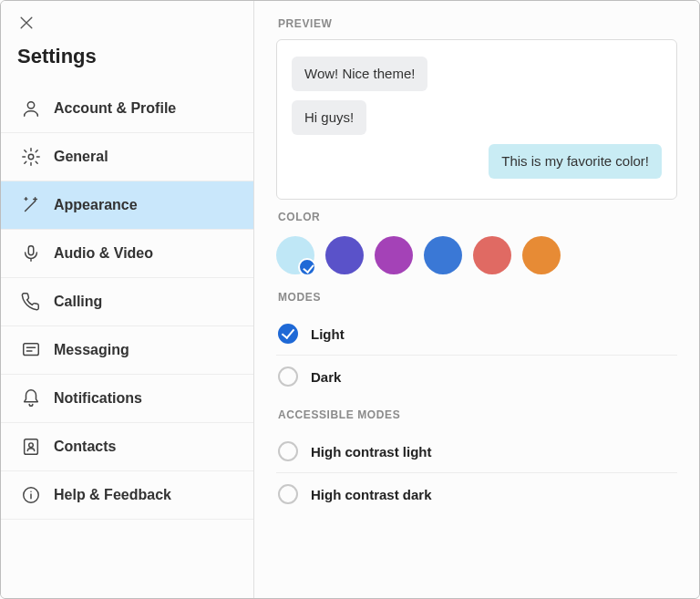  What do you see at coordinates (31, 253) in the screenshot?
I see `microphone-icon` at bounding box center [31, 253].